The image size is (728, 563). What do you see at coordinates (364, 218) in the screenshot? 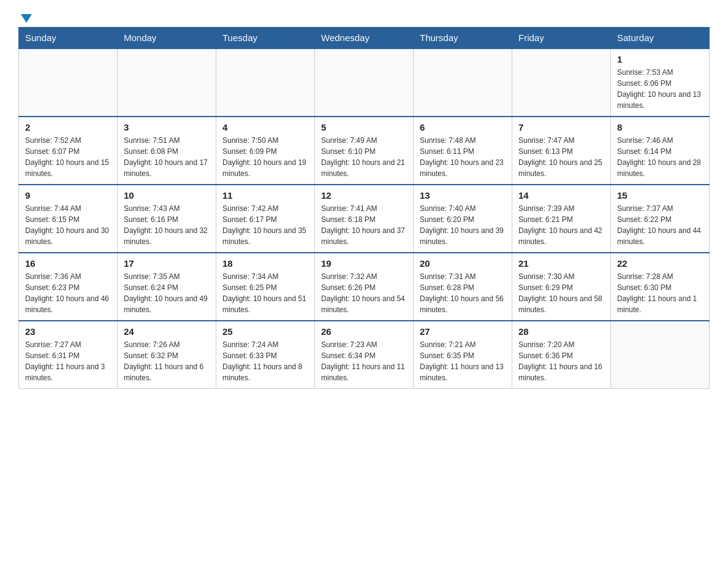
I see `calendar-week-3: 9Sunrise: 7:44 AM Sunset: 6:15 PM Daylig…` at bounding box center [364, 218].